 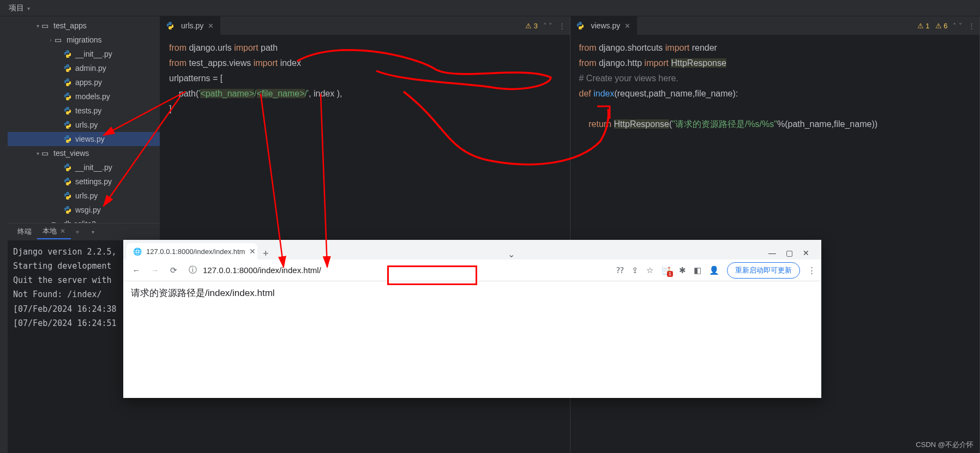 What do you see at coordinates (88, 210) in the screenshot?
I see `tree-item-label: wsgi.py` at bounding box center [88, 210].